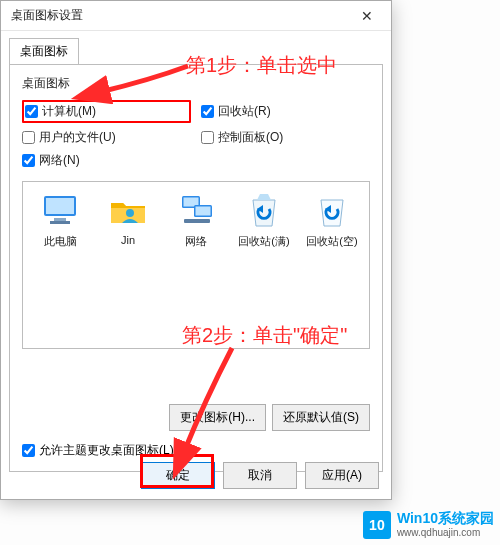 The image size is (500, 545). Describe the element at coordinates (196, 265) in the screenshot. I see `icon-network: 网络` at that location.